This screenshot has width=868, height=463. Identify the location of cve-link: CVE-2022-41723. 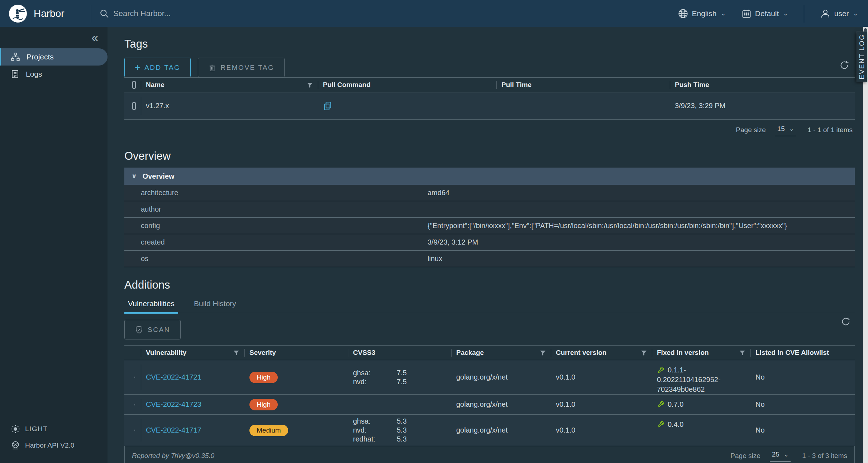
(173, 405).